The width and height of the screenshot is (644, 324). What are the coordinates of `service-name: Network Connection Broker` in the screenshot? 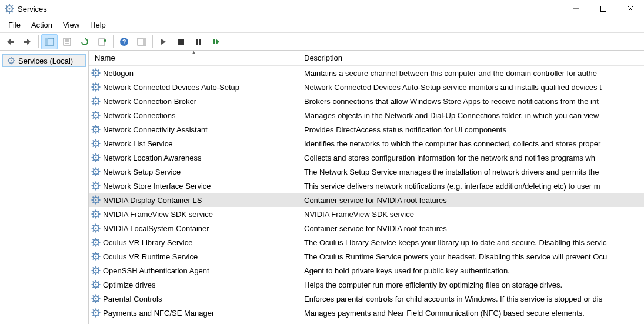 It's located at (149, 101).